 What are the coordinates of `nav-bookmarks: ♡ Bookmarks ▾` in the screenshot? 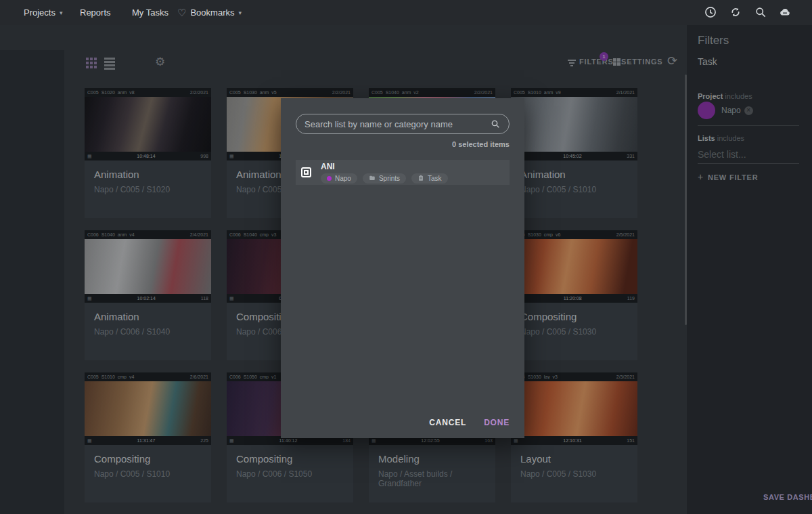 It's located at (210, 12).